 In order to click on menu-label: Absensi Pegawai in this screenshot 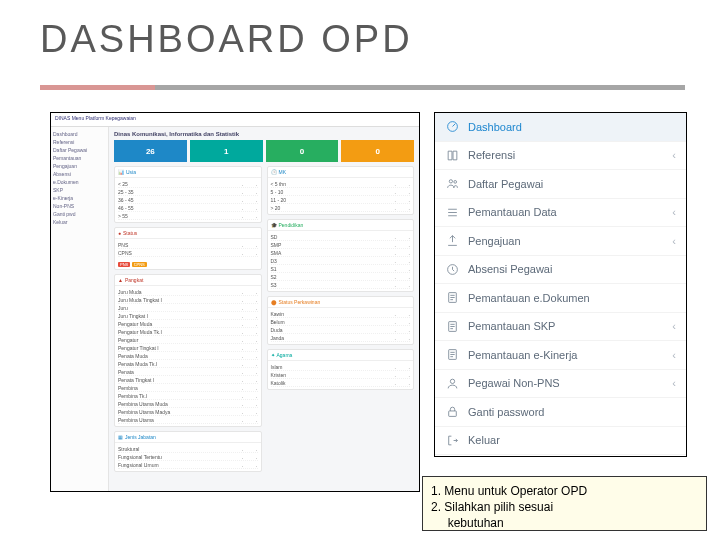, I will do `click(510, 269)`.